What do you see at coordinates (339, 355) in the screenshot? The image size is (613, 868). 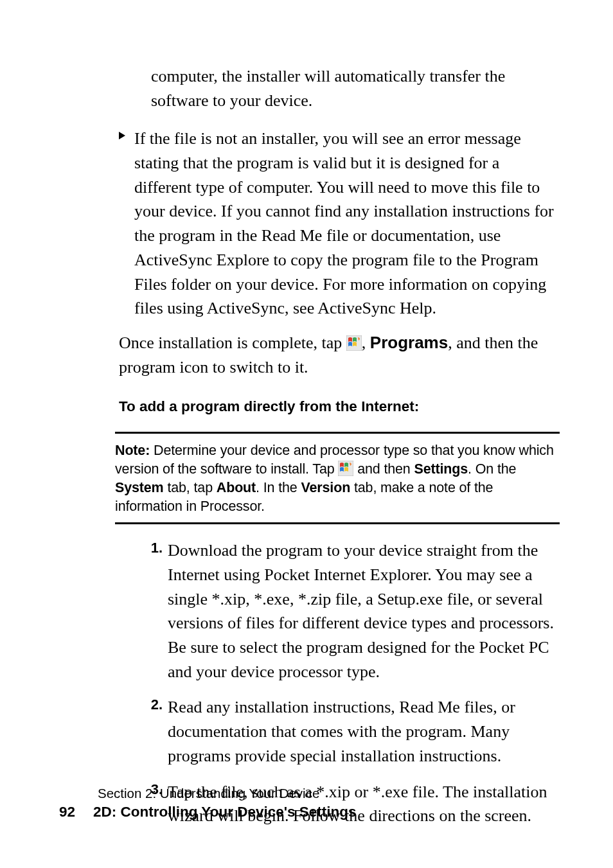 I see `post-bullet-paragraph: Once installation is complete, tap , Pro…` at bounding box center [339, 355].